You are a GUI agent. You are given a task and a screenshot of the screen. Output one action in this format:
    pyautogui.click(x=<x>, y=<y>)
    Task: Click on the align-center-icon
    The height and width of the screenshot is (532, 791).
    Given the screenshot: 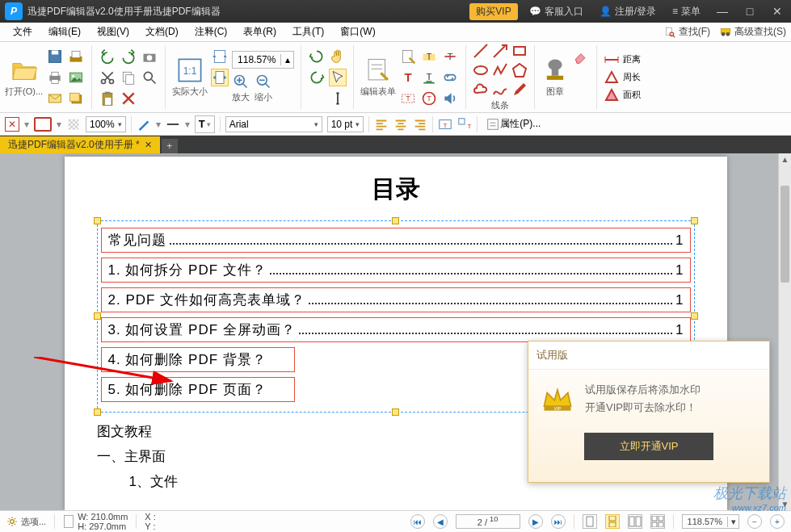 What is the action you would take?
    pyautogui.click(x=401, y=124)
    